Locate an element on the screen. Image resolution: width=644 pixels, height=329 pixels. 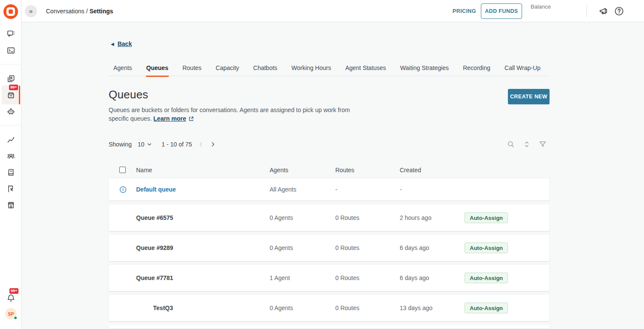
tab-agent-statuses: Agent Statuses is located at coordinates (366, 70).